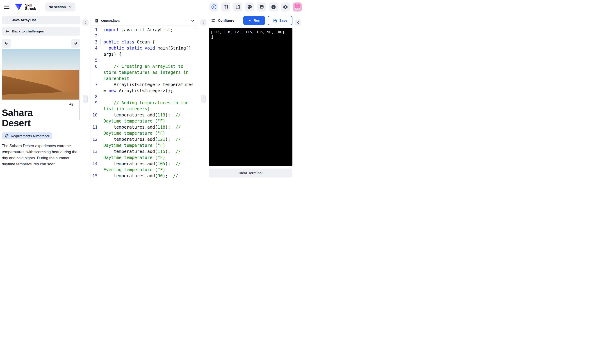 This screenshot has height=364, width=611. Describe the element at coordinates (96, 106) in the screenshot. I see `line-number: 9` at that location.